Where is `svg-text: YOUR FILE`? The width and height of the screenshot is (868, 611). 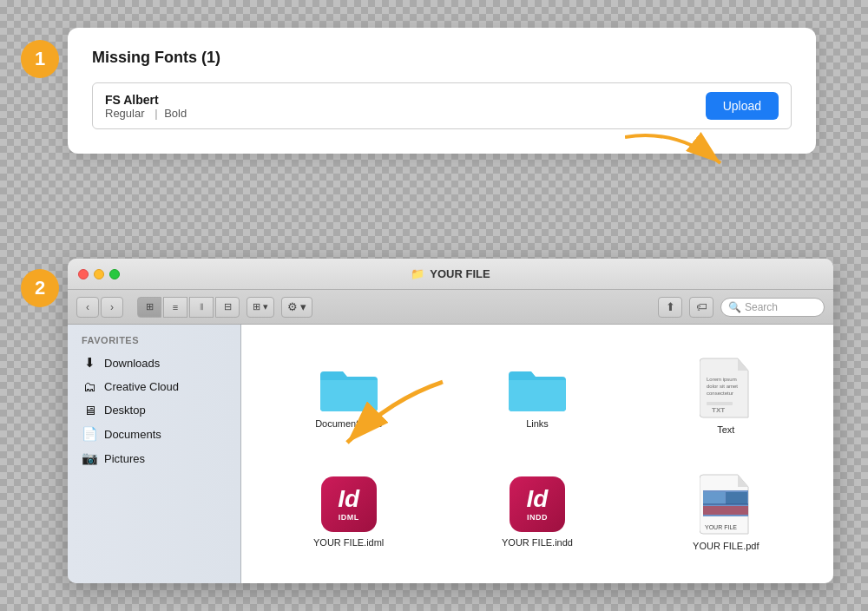
svg-text: YOUR FILE is located at coordinates (720, 528).